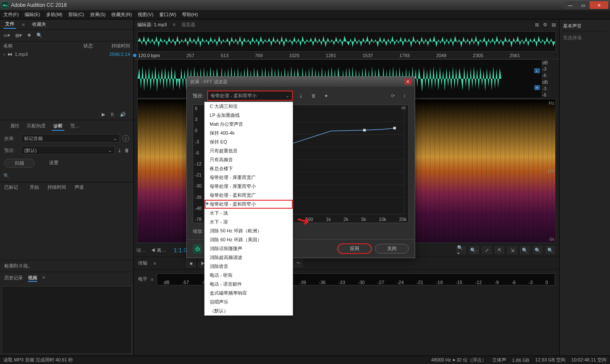  Describe the element at coordinates (525, 250) in the screenshot. I see `zoom-out-v-icon: 🔍` at that location.